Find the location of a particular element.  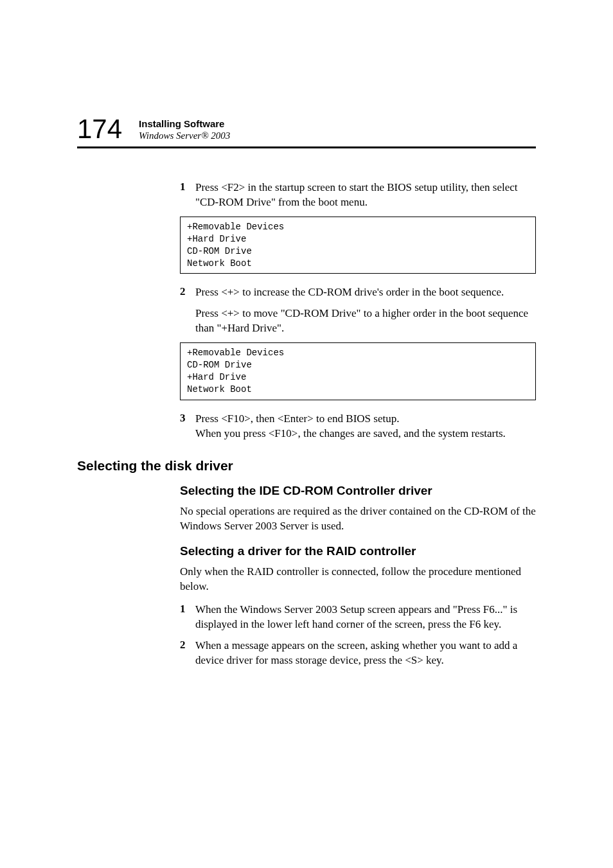

page-number: 174 is located at coordinates (100, 129).